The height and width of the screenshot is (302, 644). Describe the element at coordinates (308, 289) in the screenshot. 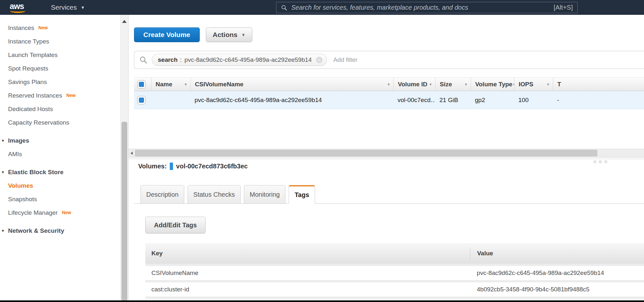

I see `tag-key: cast:cluster-id` at that location.